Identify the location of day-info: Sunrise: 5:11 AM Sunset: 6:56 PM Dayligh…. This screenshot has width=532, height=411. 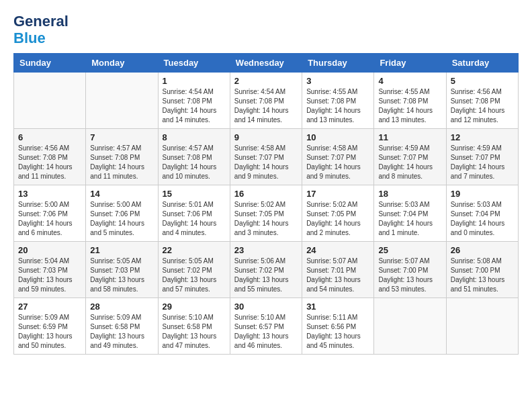
(338, 332).